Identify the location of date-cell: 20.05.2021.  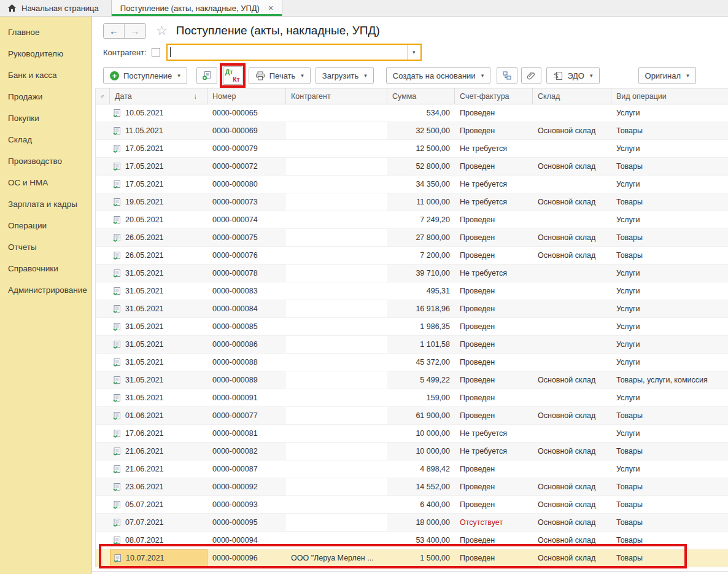
(158, 220).